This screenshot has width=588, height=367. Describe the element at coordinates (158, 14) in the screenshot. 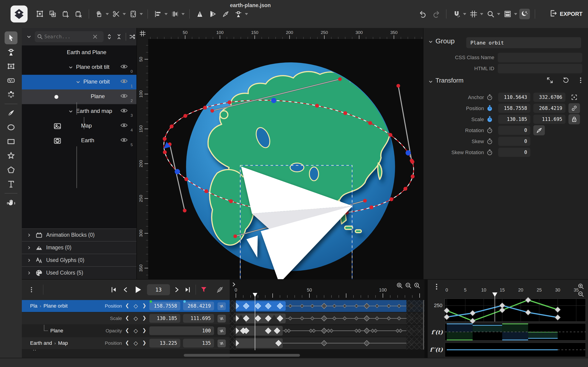

I see `align-icon` at that location.